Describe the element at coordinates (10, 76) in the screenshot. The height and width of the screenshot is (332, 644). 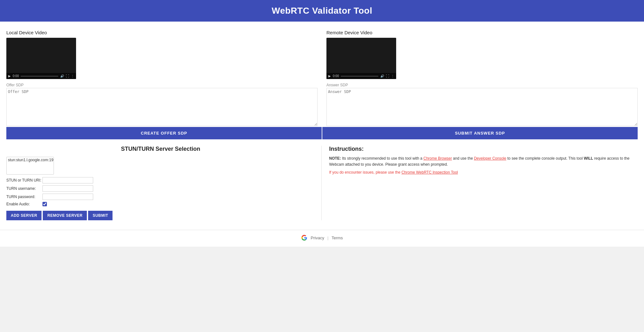
I see `local-play-icon: ▶` at that location.